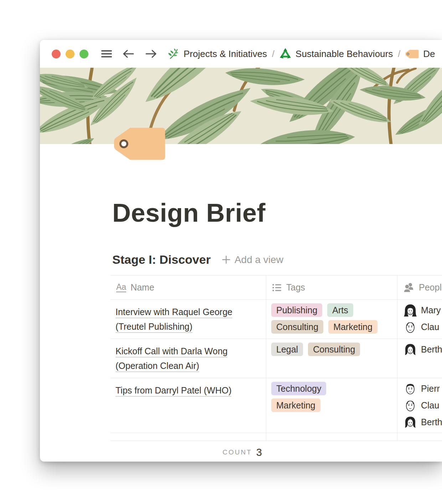 The image size is (442, 504). I want to click on column-label: People, so click(431, 287).